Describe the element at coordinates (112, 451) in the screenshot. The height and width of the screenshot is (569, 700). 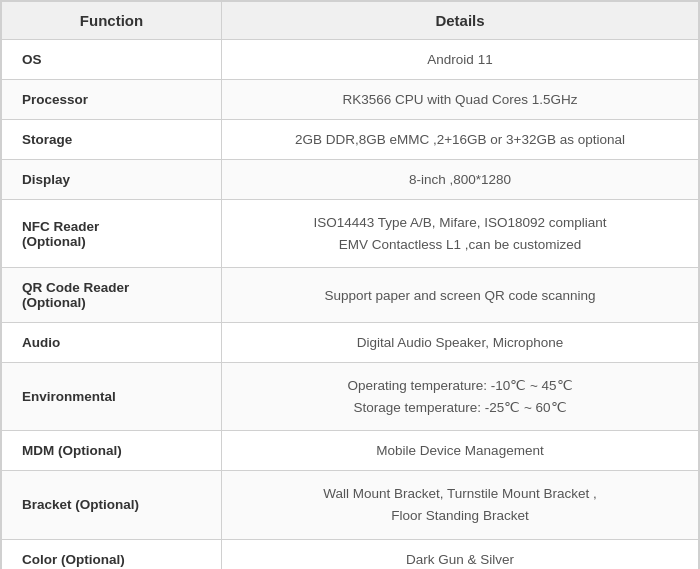
I see `cell-function: MDM (Optional)` at that location.